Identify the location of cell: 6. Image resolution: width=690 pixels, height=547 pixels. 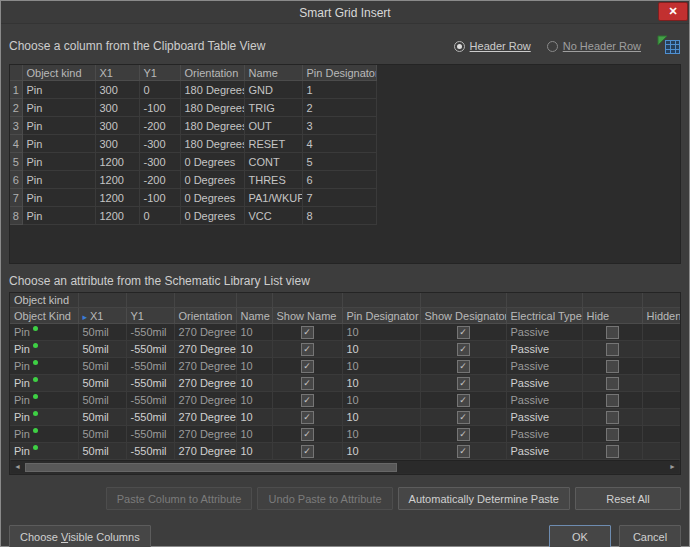
(339, 180).